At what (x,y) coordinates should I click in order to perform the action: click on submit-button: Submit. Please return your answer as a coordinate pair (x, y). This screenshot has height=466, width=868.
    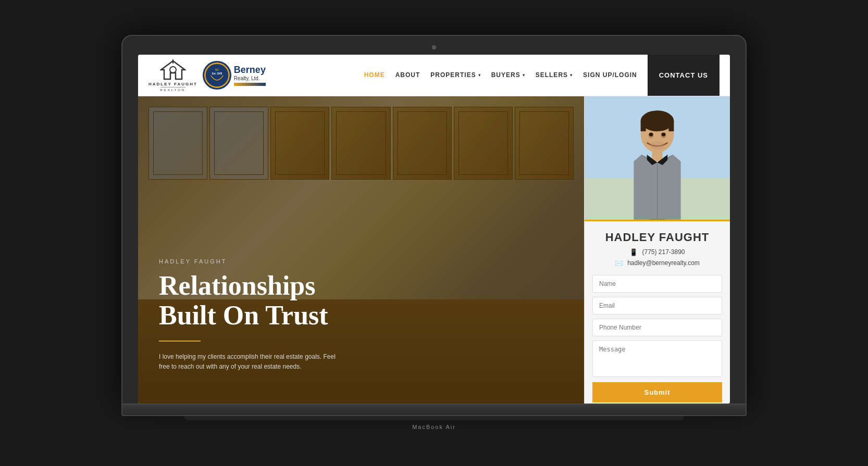
    Looking at the image, I should click on (658, 393).